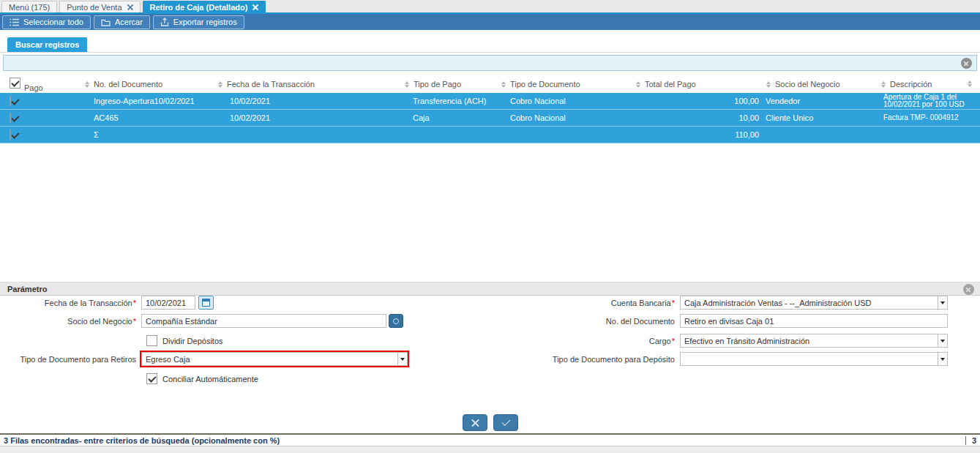  I want to click on cuenta-bancaria-combo: Caja Administración Ventas - --_Administ…, so click(814, 303).